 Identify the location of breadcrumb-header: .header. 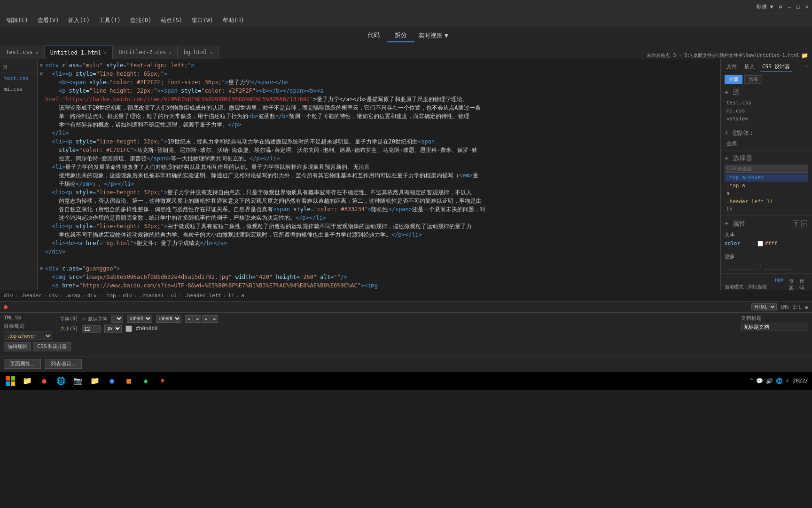
(31, 295).